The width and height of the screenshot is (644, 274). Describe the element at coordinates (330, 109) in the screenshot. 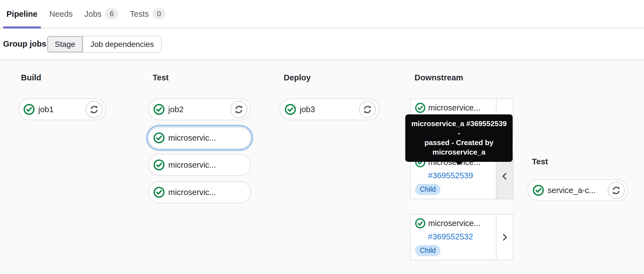

I see `job-pill-job3: job3` at that location.